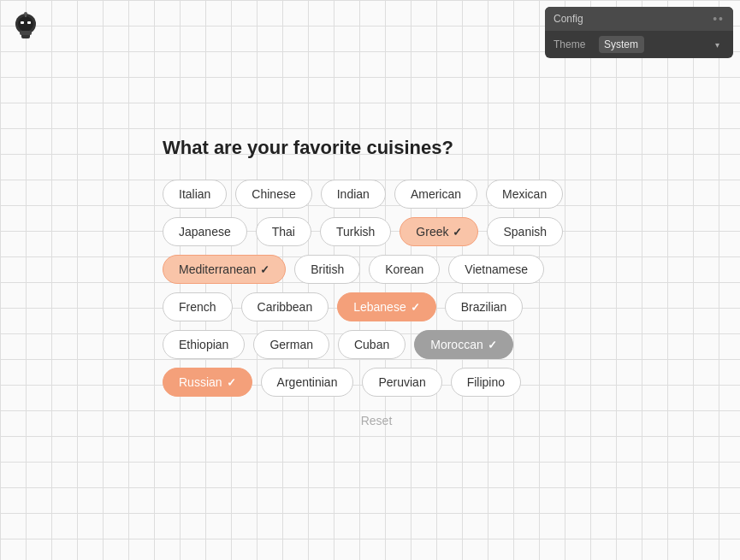 This screenshot has height=560, width=740. What do you see at coordinates (404, 269) in the screenshot?
I see `chip-label: Korean` at bounding box center [404, 269].